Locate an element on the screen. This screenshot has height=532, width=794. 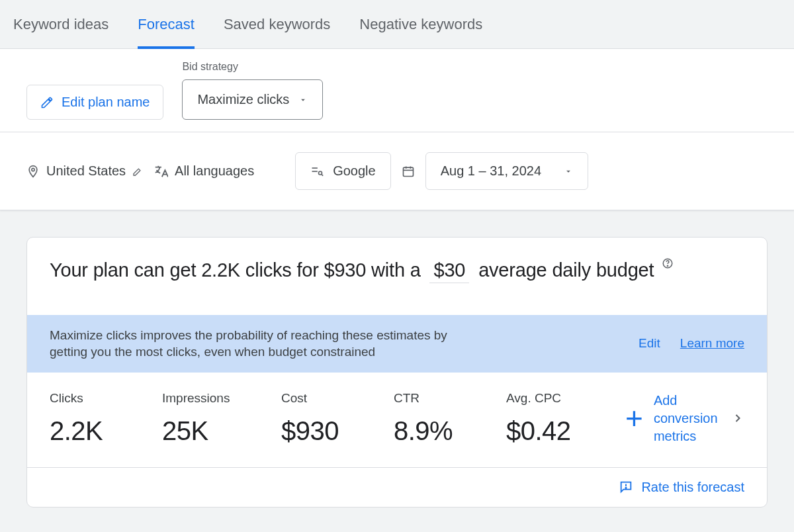
location-icon is located at coordinates (33, 171).